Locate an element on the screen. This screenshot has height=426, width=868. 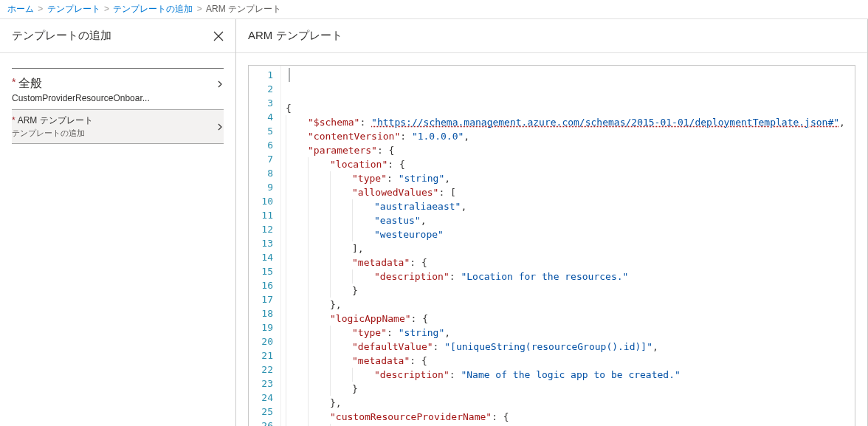
line-gutter: 1234567891011121314151617181920212223242… is located at coordinates (265, 246).